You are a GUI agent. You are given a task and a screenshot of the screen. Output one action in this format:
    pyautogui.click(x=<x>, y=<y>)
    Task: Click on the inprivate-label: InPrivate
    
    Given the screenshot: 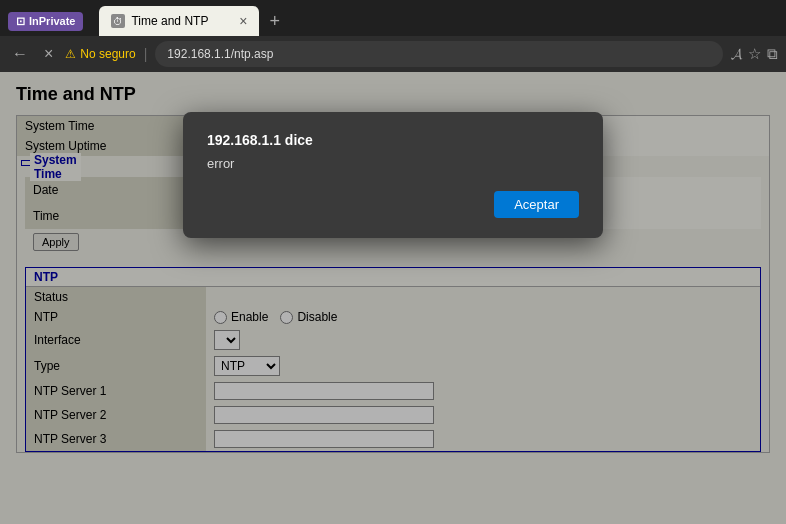 What is the action you would take?
    pyautogui.click(x=52, y=21)
    